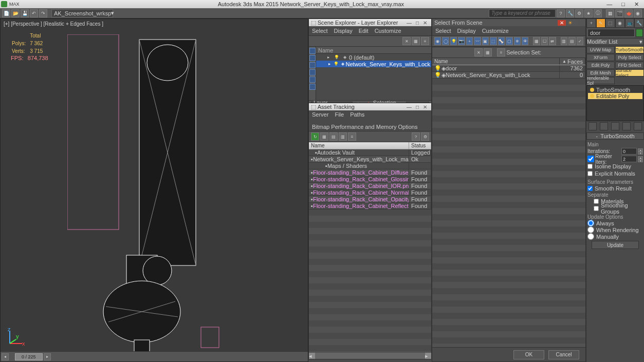 The image size is (644, 362). Describe the element at coordinates (445, 41) in the screenshot. I see `f-shape-icon: ◯` at that location.